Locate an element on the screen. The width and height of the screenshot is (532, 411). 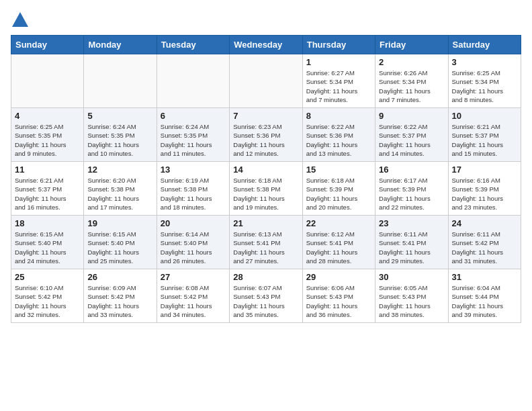
day-number: 26 is located at coordinates (120, 277).